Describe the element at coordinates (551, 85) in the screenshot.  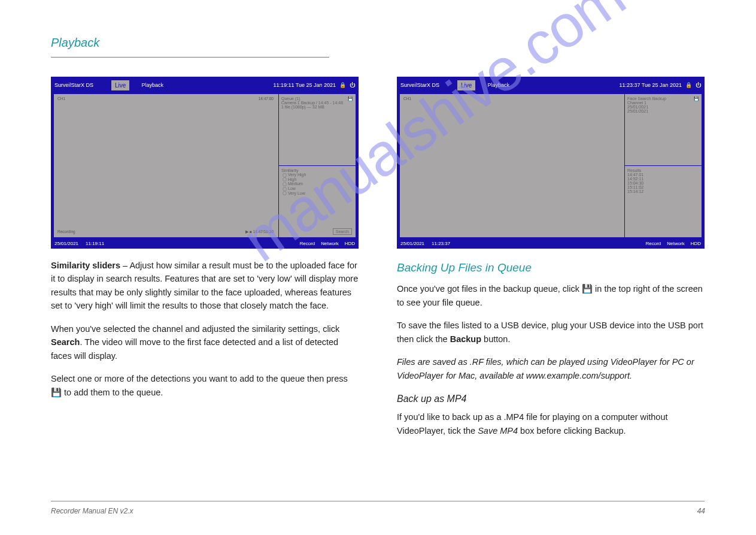
I see `screenshot-right-topbar: SurveilStarX DS Live Playback 11:23:37 T…` at that location.